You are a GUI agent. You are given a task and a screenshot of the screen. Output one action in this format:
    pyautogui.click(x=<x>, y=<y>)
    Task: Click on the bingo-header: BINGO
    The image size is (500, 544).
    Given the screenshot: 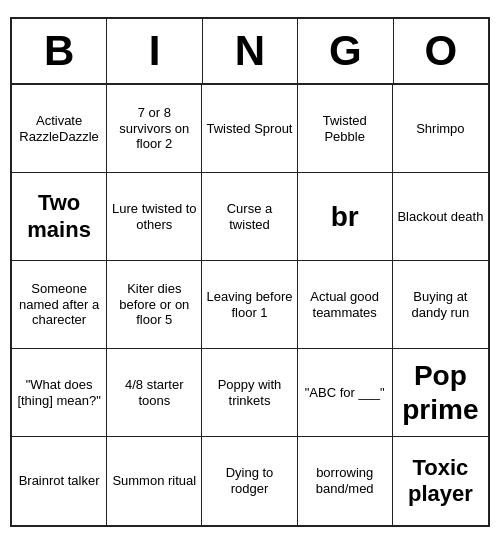 What is the action you would take?
    pyautogui.click(x=250, y=52)
    